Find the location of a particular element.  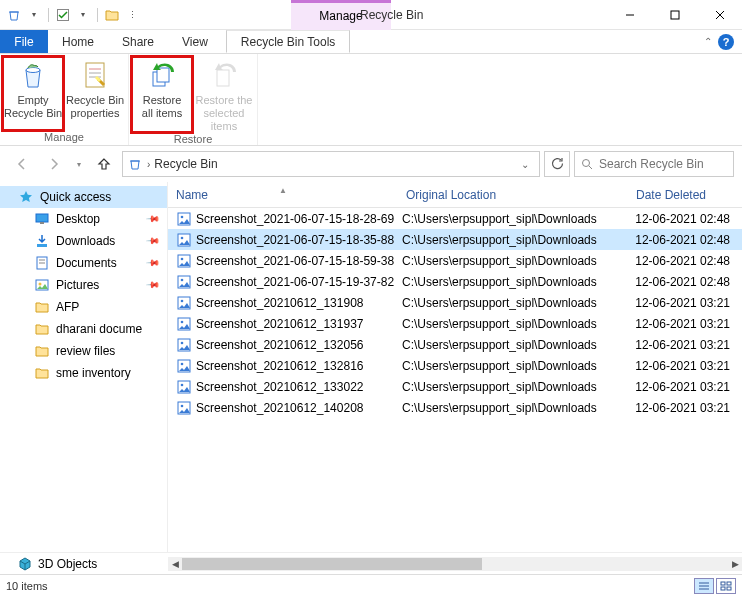

file-row: Screenshot_20210612_131908C:\Users\erpsu… is located at coordinates (455, 302).